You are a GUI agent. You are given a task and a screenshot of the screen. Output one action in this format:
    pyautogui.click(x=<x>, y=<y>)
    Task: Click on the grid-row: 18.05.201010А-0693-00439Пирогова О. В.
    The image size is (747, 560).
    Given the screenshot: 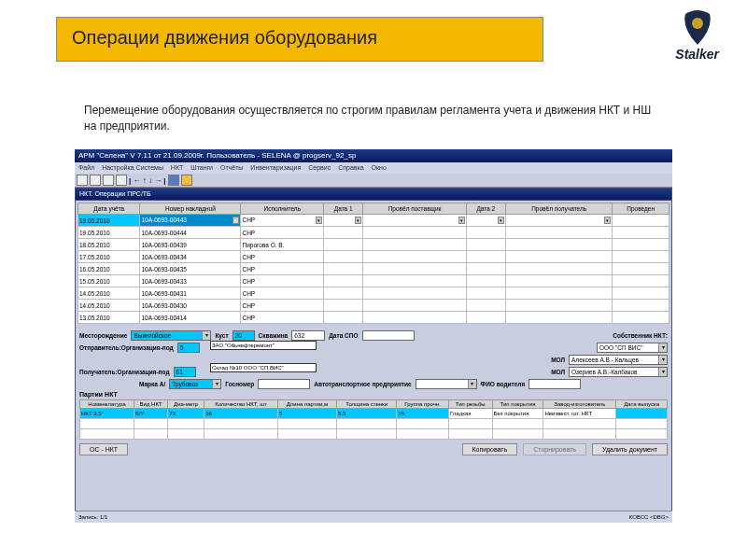 What is the action you would take?
    pyautogui.click(x=374, y=245)
    